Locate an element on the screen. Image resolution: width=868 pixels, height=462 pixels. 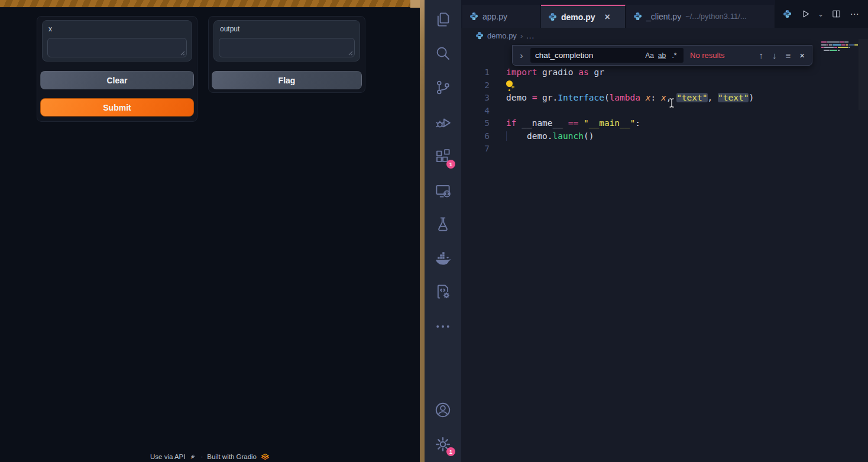
tab-client-py: _client.py ~/.../python3.11/... is located at coordinates (701, 17).